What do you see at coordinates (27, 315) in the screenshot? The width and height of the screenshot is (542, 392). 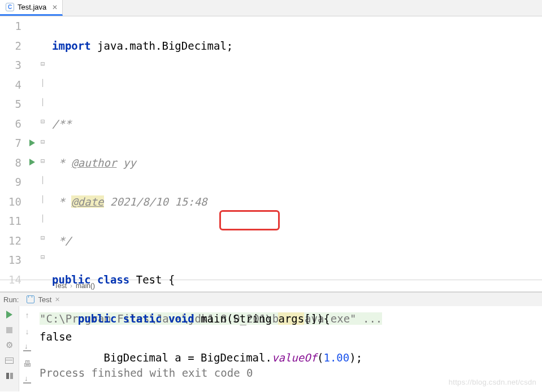 I see `scroll-up-icon: ↑` at bounding box center [27, 315].